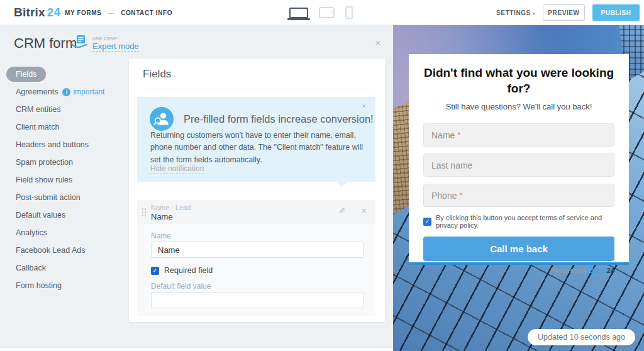 This screenshot has height=351, width=644. What do you see at coordinates (37, 13) in the screenshot?
I see `bitrix24-logo: Bitrix24` at bounding box center [37, 13].